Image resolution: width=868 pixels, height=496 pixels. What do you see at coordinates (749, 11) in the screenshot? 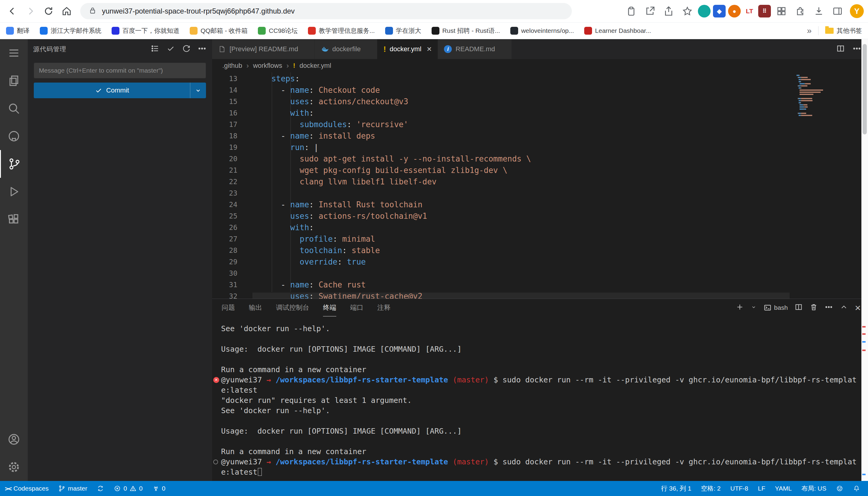
I see `extension-icon-lt: LT` at bounding box center [749, 11].